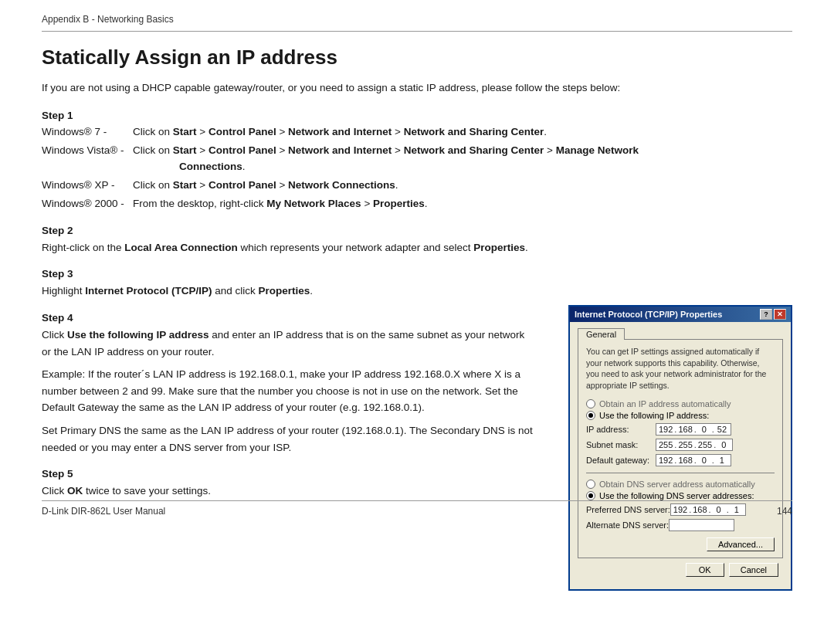 The image size is (834, 644). I want to click on gateway-value: 192 . 168 . 0 . 1, so click(693, 460).